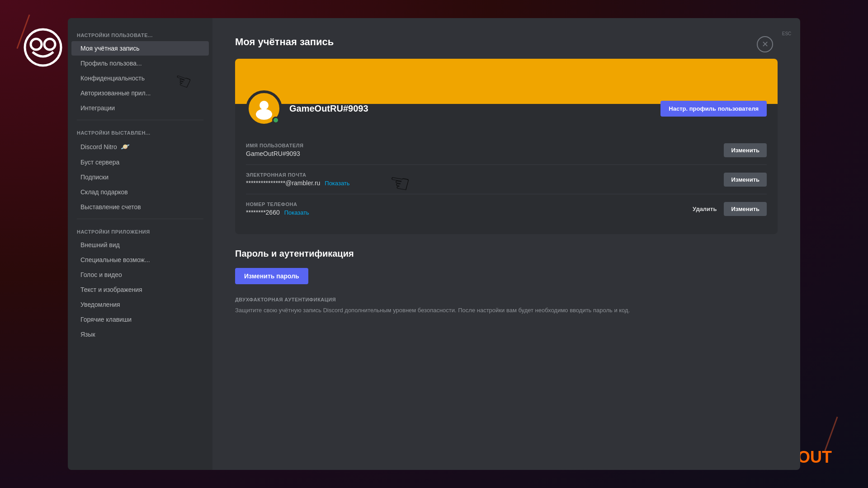  What do you see at coordinates (506, 150) in the screenshot?
I see `field-row-username: ИМЯ ПОЛЬЗОВАТЕЛЯ GameOutRU#9093 Изменить` at bounding box center [506, 150].